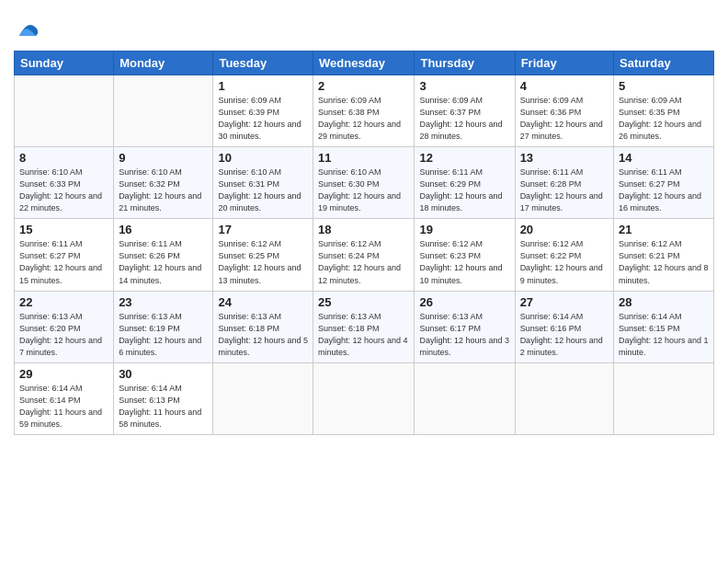 The image size is (728, 563). What do you see at coordinates (64, 255) in the screenshot?
I see `calendar-cell: 15Sunrise: 6:11 AMSunset: 6:27 PMDayligh…` at bounding box center [64, 255].